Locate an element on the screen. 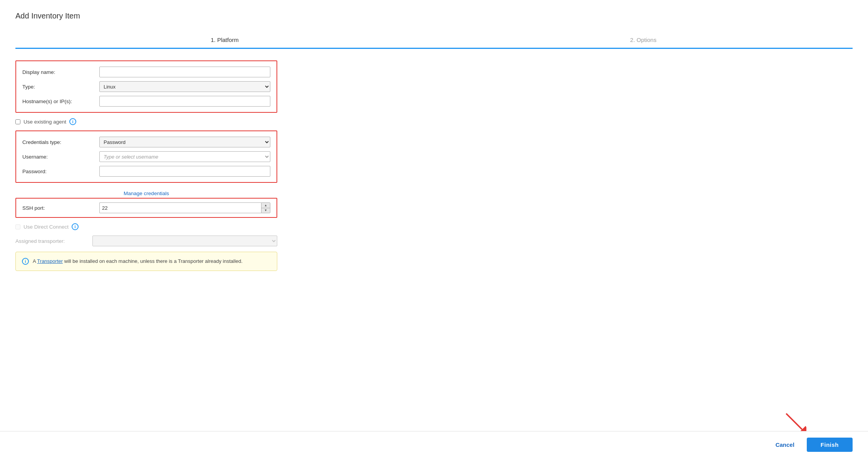 Image resolution: width=868 pixels, height=458 pixels. hostname-label: Hostname(s) or IP(s): is located at coordinates (61, 102).